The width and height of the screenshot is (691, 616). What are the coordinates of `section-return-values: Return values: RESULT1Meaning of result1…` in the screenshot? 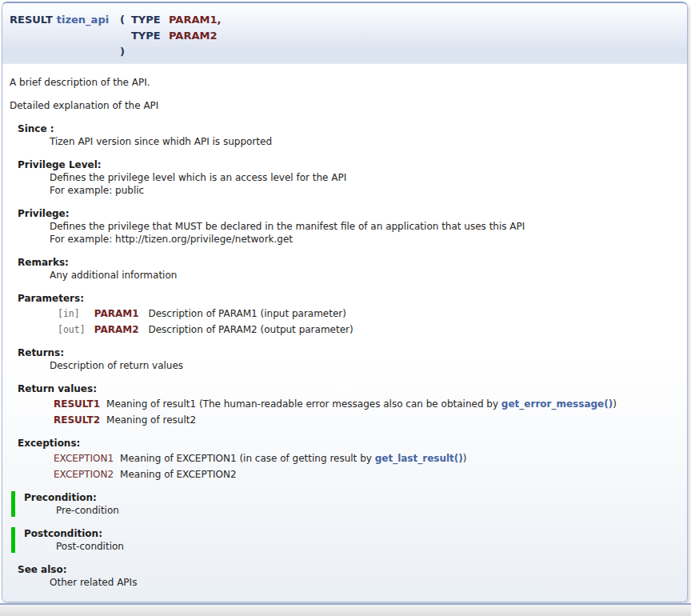 It's located at (349, 405).